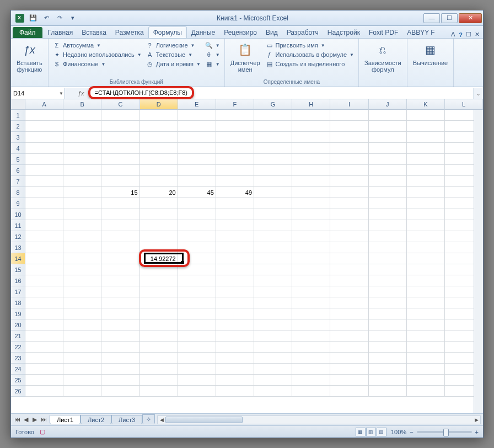  I want to click on tab-abbyy: ABBYY F, so click(421, 33).